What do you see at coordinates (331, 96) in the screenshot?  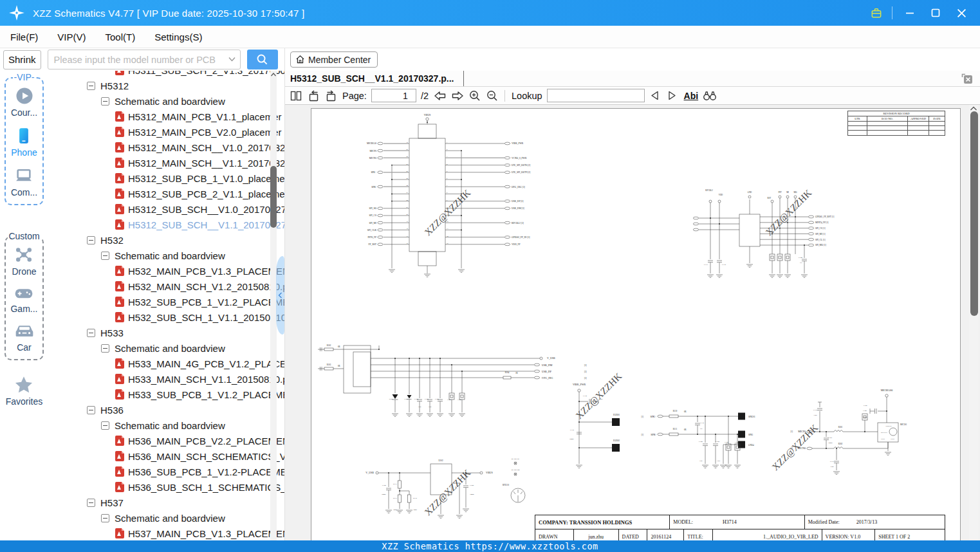 I see `rotate-right-button` at bounding box center [331, 96].